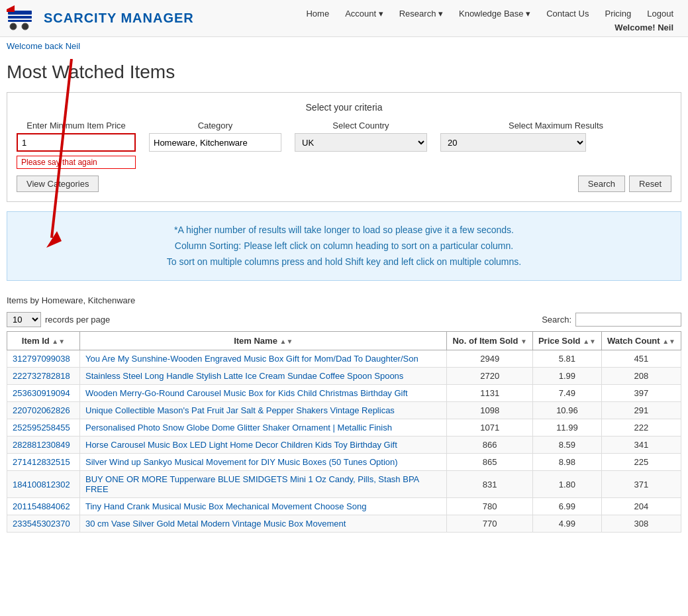  Describe the element at coordinates (641, 376) in the screenshot. I see `cell-watch: 208` at that location.